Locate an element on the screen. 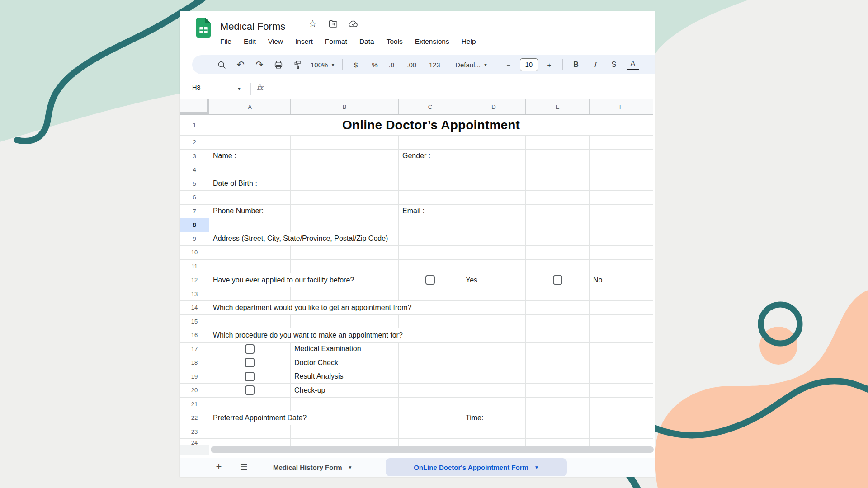 This screenshot has height=488, width=868. cell-F21 is located at coordinates (621, 404).